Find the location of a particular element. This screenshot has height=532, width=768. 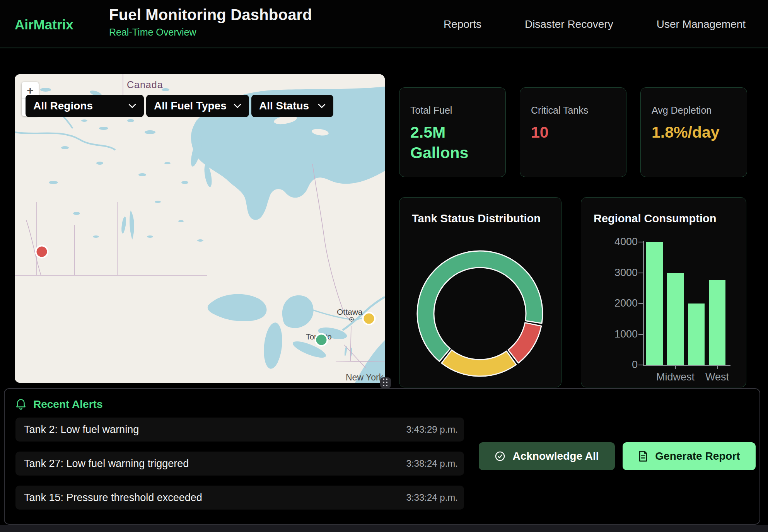

bar-south is located at coordinates (696, 334).